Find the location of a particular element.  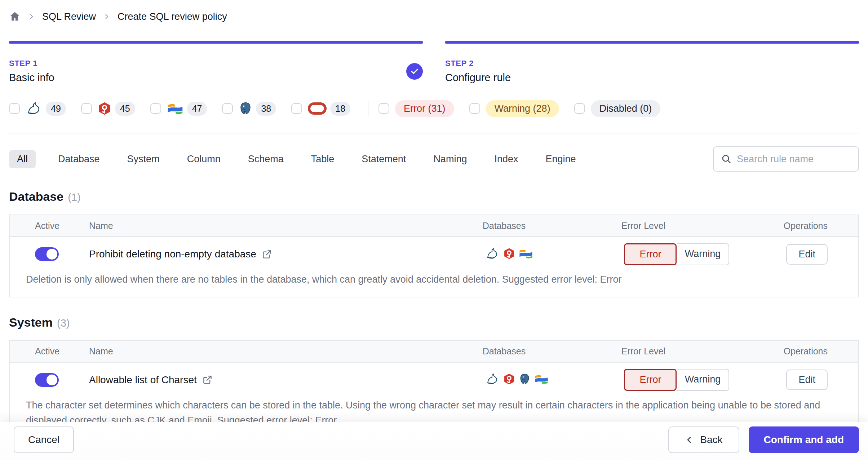

filter-bar: 49 45 is located at coordinates (434, 109).